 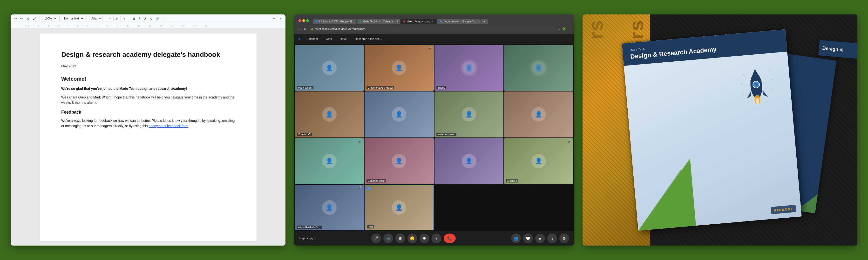 What do you see at coordinates (148, 123) in the screenshot?
I see `feedback-body: We're always looking for feedback on how…` at bounding box center [148, 123].